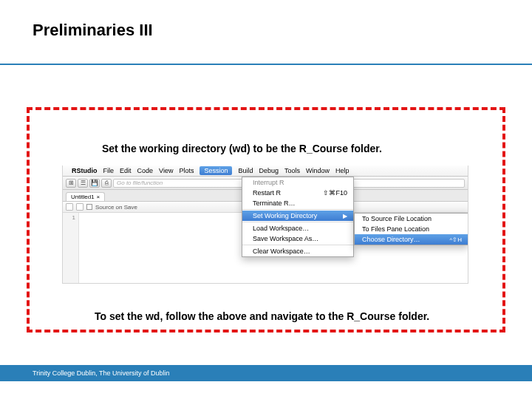 This screenshot has width=532, height=399. I want to click on save-doc-icon, so click(69, 207).